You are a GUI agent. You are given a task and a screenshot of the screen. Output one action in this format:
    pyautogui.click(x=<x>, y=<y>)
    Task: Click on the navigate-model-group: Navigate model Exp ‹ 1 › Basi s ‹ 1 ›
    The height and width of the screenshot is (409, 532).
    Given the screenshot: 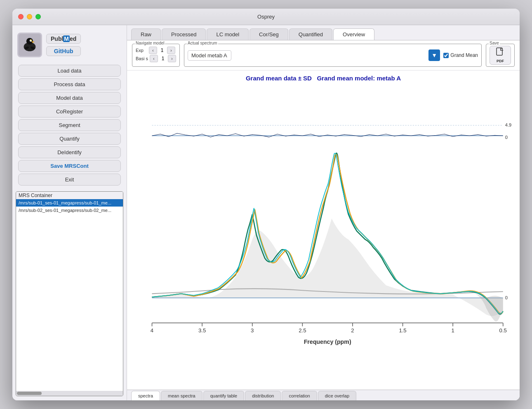 What is the action you would take?
    pyautogui.click(x=156, y=55)
    